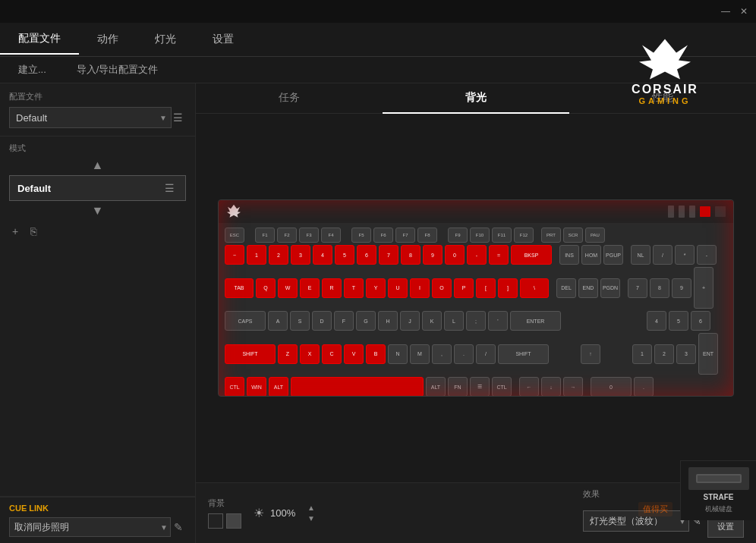 This screenshot has width=756, height=543. What do you see at coordinates (216, 521) in the screenshot?
I see `swatch-black` at bounding box center [216, 521].